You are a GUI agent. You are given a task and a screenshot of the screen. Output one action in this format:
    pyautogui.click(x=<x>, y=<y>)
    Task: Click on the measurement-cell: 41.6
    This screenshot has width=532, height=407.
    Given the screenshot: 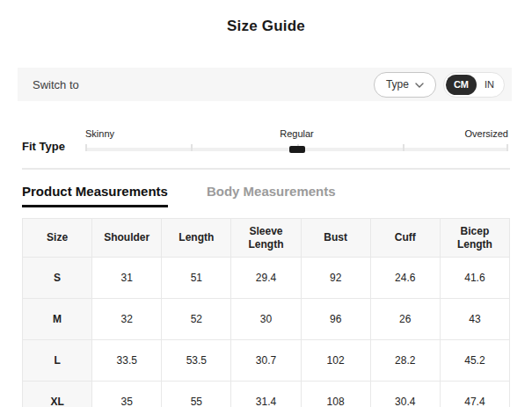 What is the action you would take?
    pyautogui.click(x=475, y=278)
    